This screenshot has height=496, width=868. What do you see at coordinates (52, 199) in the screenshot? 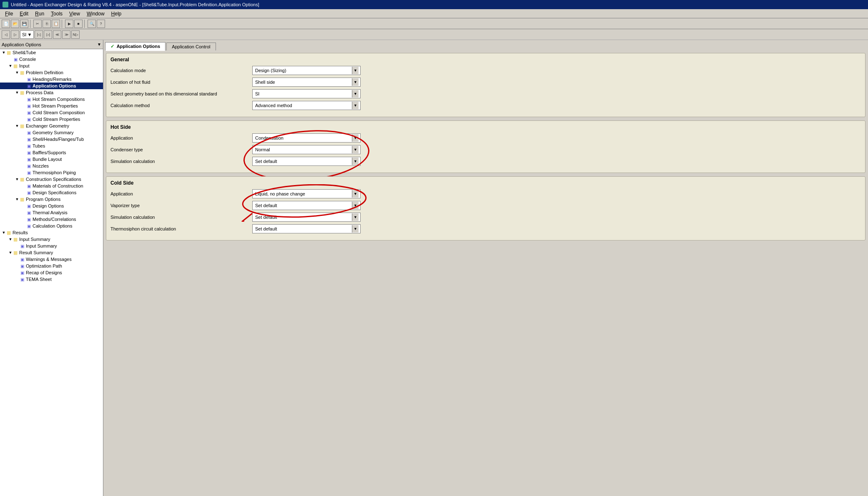
I see `tree-node-program-options: ▼▦Program Options` at bounding box center [52, 199].